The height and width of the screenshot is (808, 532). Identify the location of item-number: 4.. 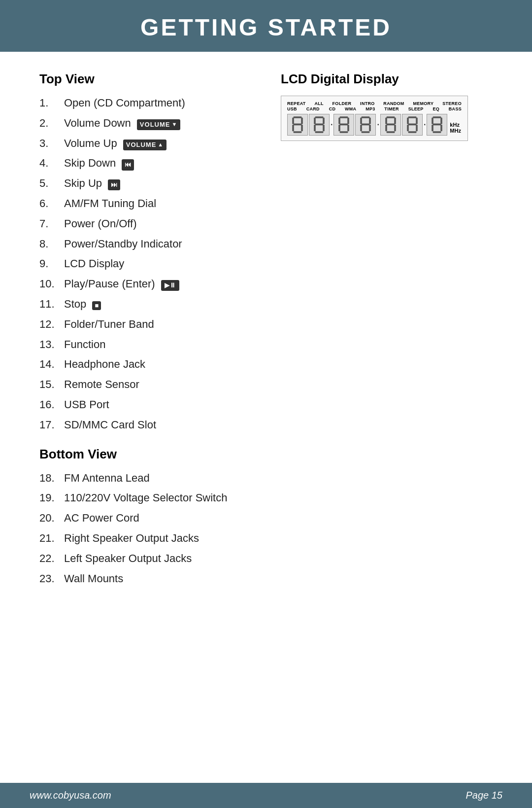
(52, 164).